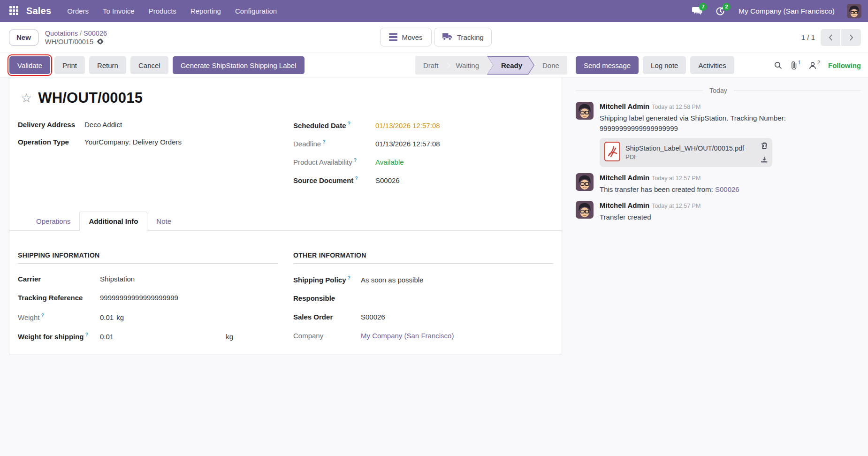 Image resolution: width=868 pixels, height=456 pixels. I want to click on statusbar: Draft Waiting Ready Done, so click(491, 65).